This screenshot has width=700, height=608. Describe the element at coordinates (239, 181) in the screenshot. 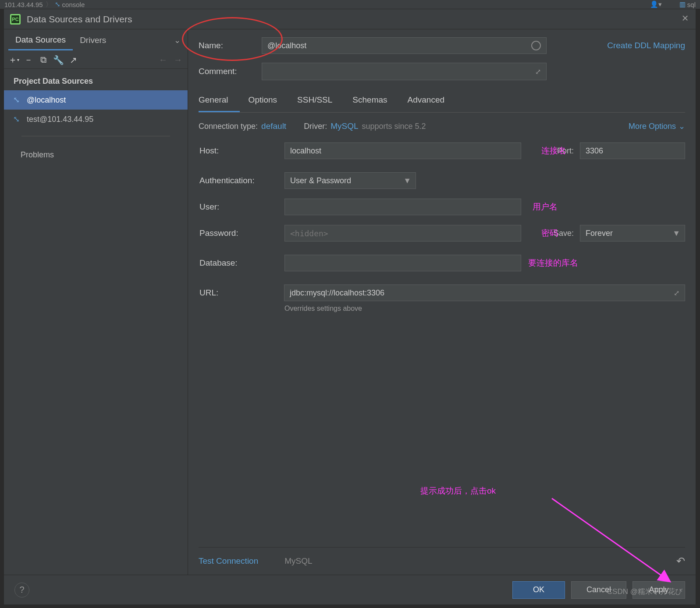

I see `auth-label: Authentication:` at that location.